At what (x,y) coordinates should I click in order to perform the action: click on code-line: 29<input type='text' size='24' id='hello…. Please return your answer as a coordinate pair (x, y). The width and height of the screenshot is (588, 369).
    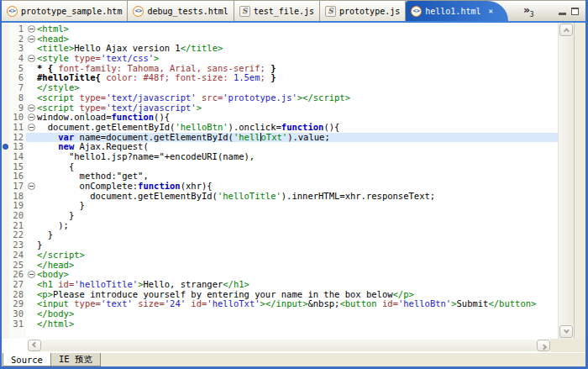
    Looking at the image, I should click on (280, 304).